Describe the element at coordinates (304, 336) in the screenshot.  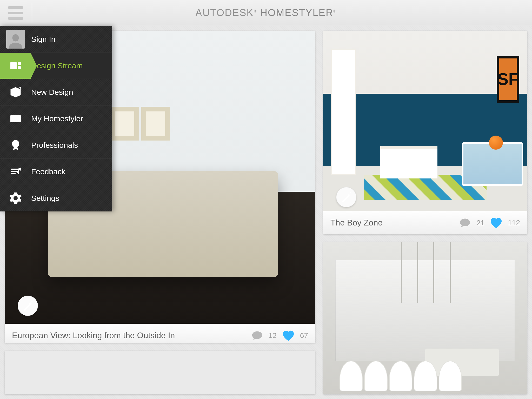
I see `like-count: 67` at that location.